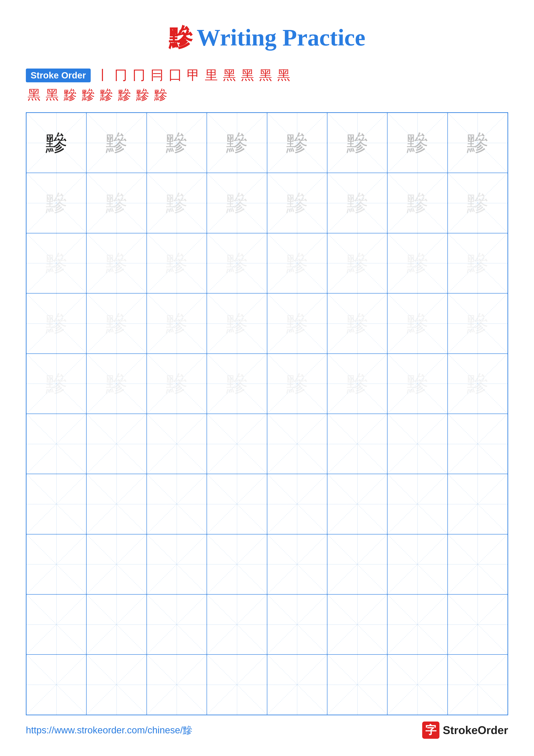 The width and height of the screenshot is (534, 756). I want to click on stroke-4: 冃, so click(157, 75).